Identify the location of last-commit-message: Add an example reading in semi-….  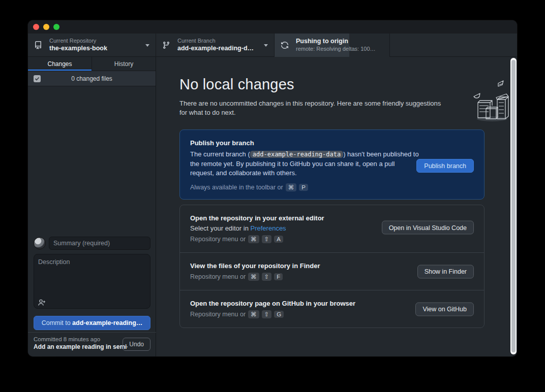
(80, 347).